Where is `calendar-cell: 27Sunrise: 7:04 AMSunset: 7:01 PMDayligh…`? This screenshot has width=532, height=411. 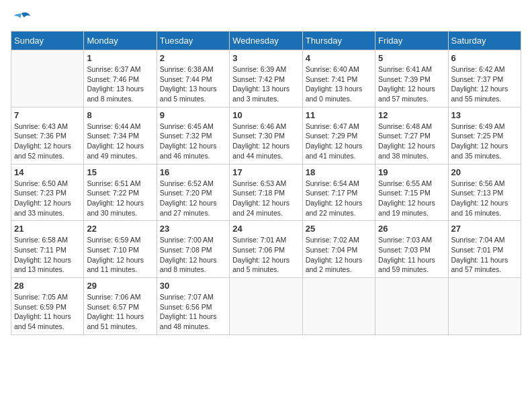
calendar-cell: 27Sunrise: 7:04 AMSunset: 7:01 PMDayligh… is located at coordinates (484, 250).